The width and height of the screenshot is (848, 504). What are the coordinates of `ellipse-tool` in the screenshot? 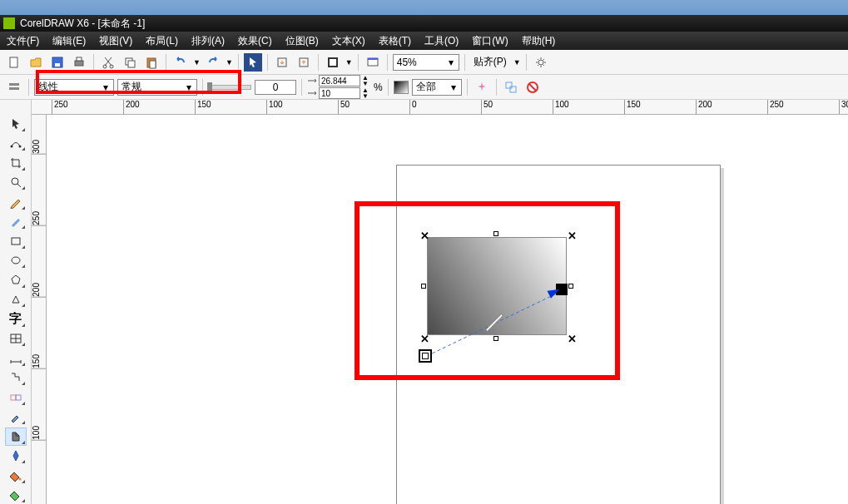 It's located at (16, 261).